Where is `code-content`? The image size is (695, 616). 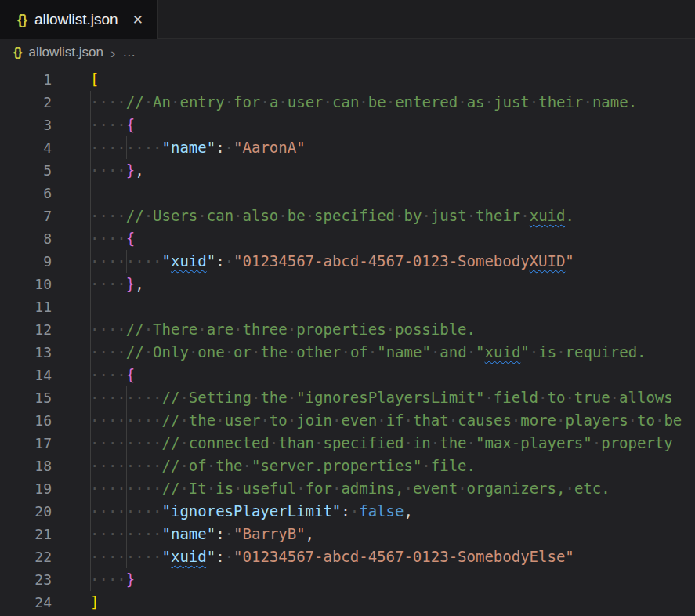 code-content is located at coordinates (393, 307).